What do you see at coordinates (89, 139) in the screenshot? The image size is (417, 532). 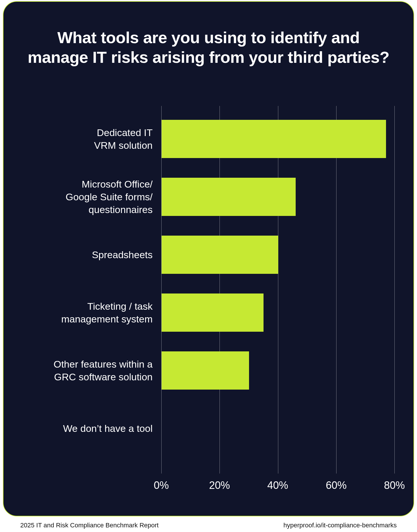 I see `y-label-0: Dedicated IT VRM solution` at bounding box center [89, 139].